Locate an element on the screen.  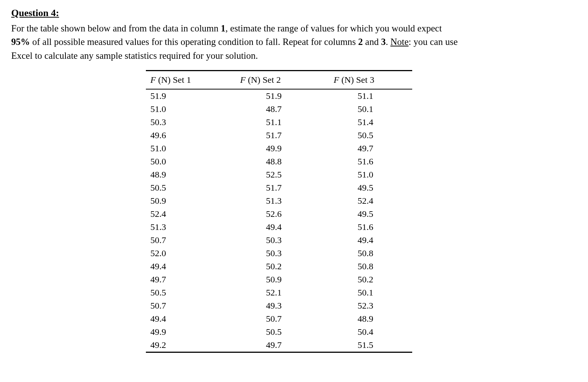
body-text-4: and is located at coordinates (372, 42).